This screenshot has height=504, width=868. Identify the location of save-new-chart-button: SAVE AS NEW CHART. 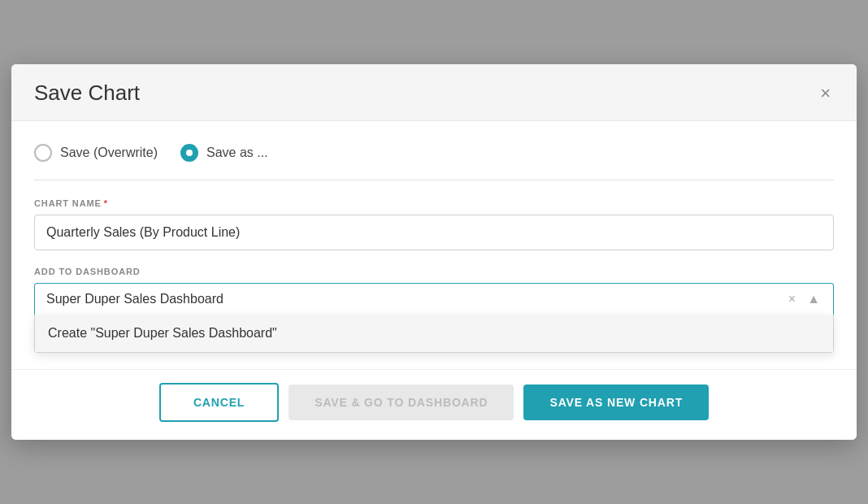
(616, 402).